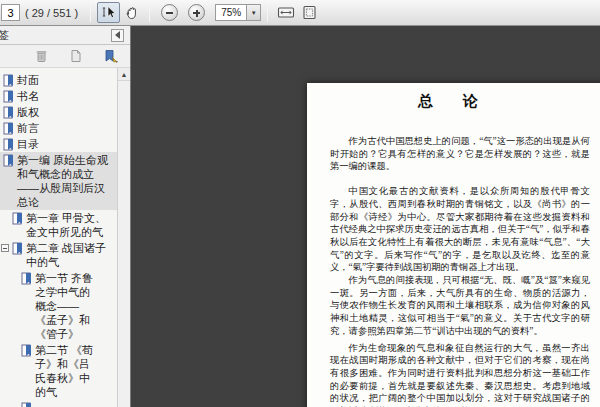 This screenshot has width=600, height=407. What do you see at coordinates (67, 225) in the screenshot?
I see `bookmark-label: 第一章 甲骨文、金文中所见的气` at bounding box center [67, 225].